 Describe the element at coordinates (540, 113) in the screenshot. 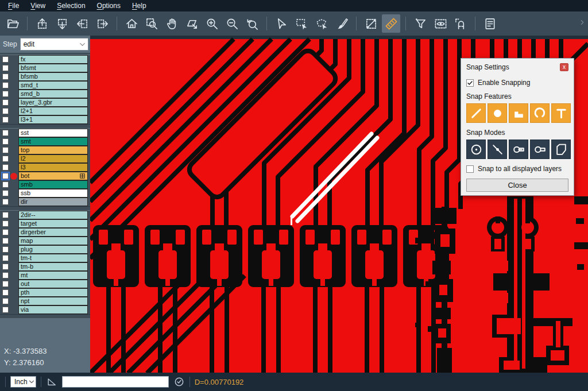

I see `snap-arc-button` at that location.